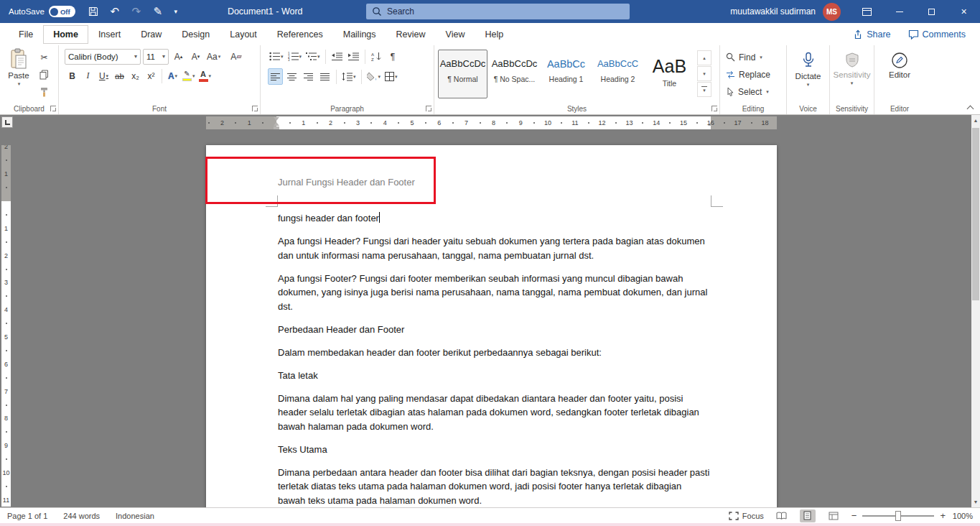  What do you see at coordinates (195, 56) in the screenshot?
I see `shrink-font-button: A▾` at bounding box center [195, 56].